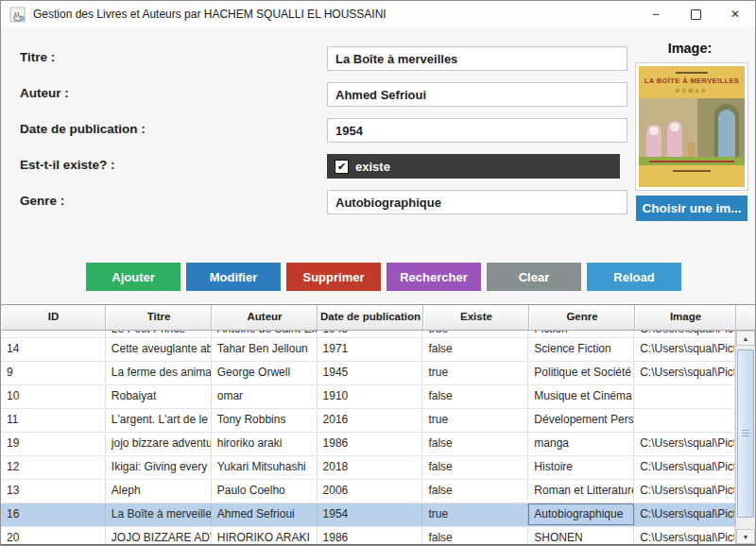  What do you see at coordinates (265, 350) in the screenshot?
I see `cell-auteur: Tahar Ben Jelloun` at bounding box center [265, 350].